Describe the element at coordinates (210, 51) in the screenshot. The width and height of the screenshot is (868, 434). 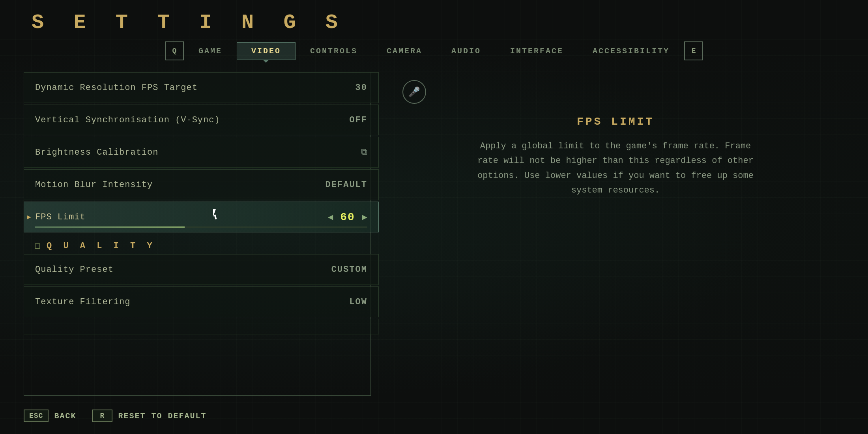
I see `tab-game: GAME` at that location.